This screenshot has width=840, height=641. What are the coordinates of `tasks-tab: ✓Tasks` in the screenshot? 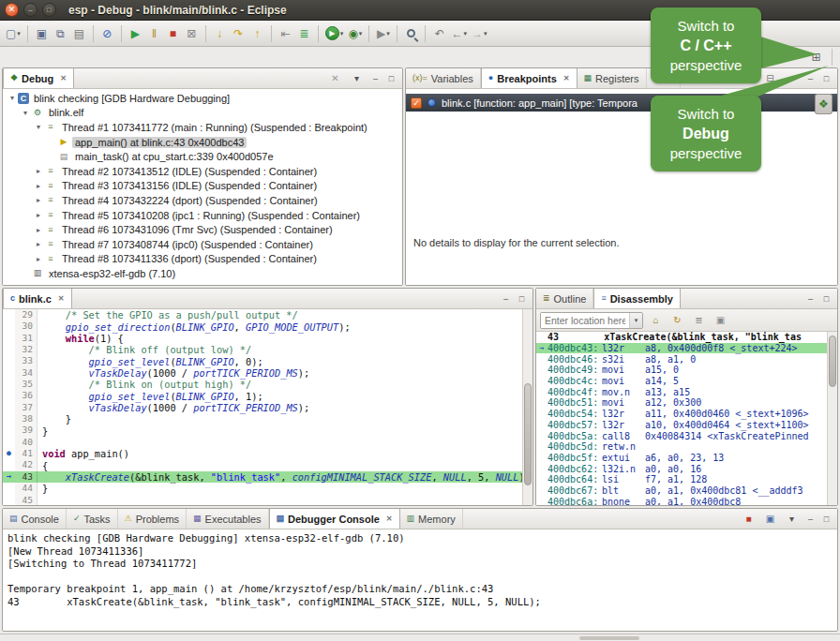 It's located at (92, 519).